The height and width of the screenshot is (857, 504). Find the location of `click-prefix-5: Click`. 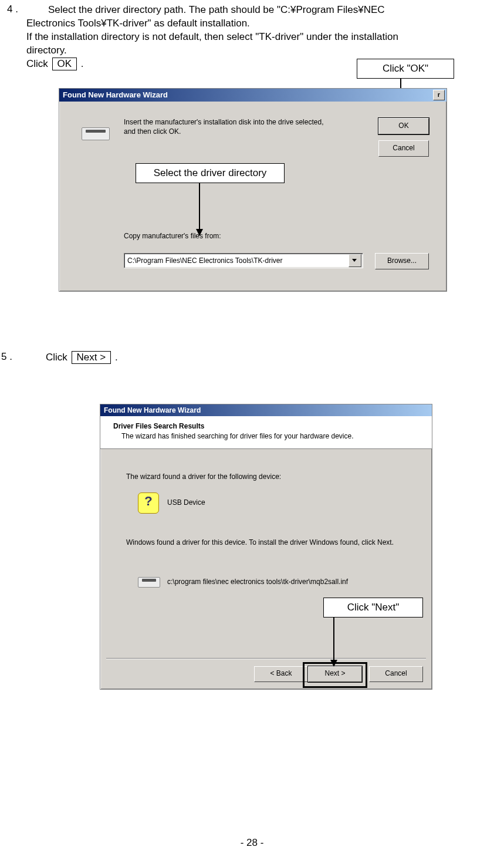

click-prefix-5: Click is located at coordinates (58, 357).